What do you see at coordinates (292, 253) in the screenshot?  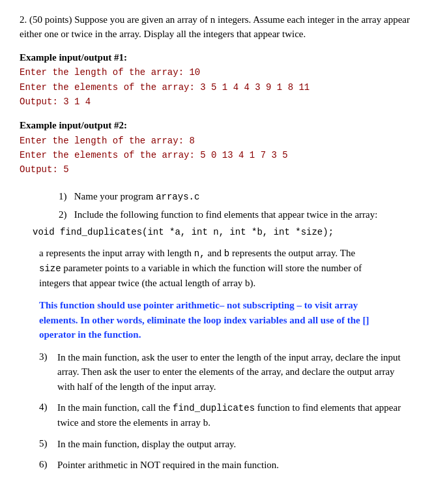 I see `desc-part1-after: represents the output array. The` at bounding box center [292, 253].